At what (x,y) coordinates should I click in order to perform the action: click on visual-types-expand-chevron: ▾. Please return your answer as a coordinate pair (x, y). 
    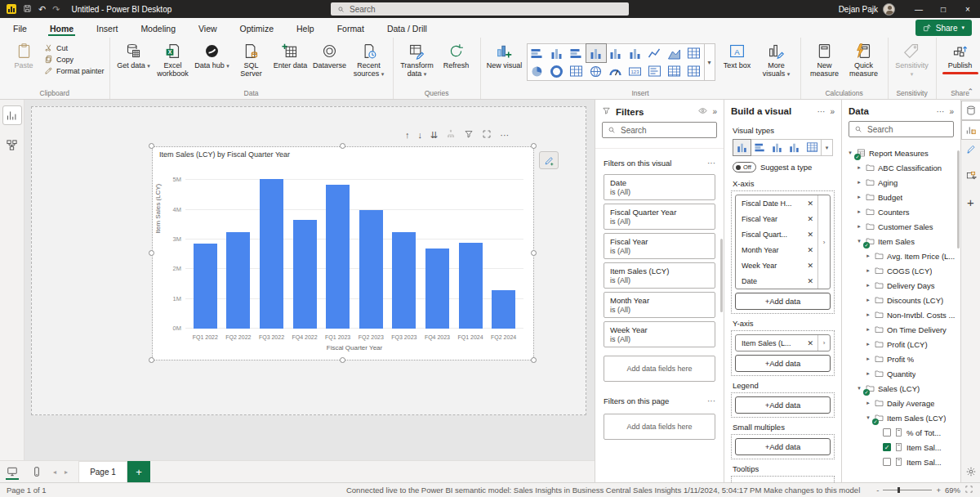
    Looking at the image, I should click on (826, 147).